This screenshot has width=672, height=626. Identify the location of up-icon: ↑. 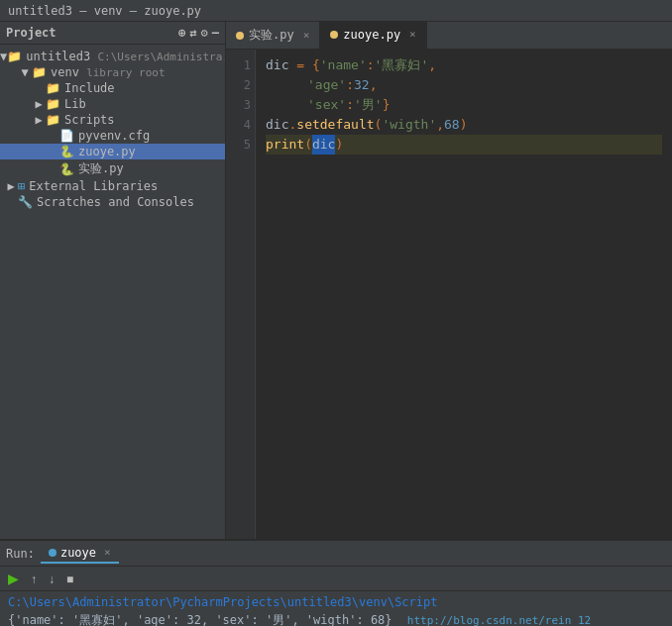
(34, 579).